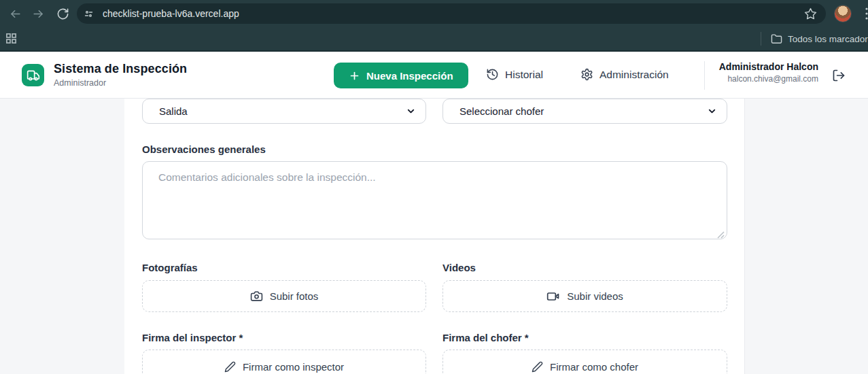 This screenshot has width=868, height=374. I want to click on address-bar: checklist-prueba-lv6a.vercel.app, so click(451, 14).